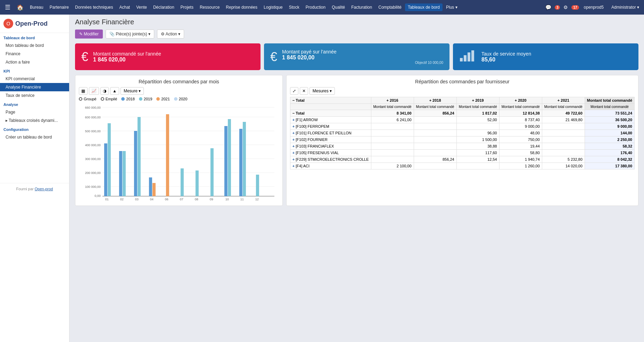 The width and height of the screenshot is (644, 342). What do you see at coordinates (520, 160) in the screenshot?
I see `table-cell-7-3: 1 940,74` at bounding box center [520, 160].